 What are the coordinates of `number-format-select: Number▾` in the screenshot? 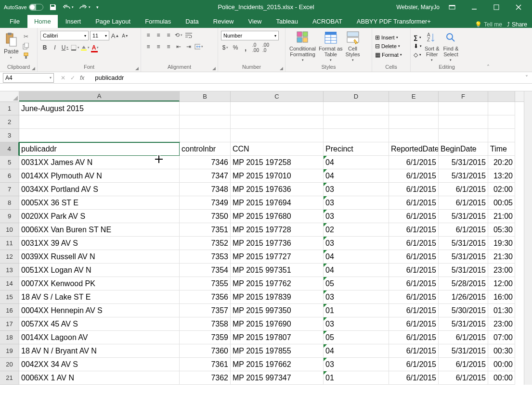 It's located at (250, 36).